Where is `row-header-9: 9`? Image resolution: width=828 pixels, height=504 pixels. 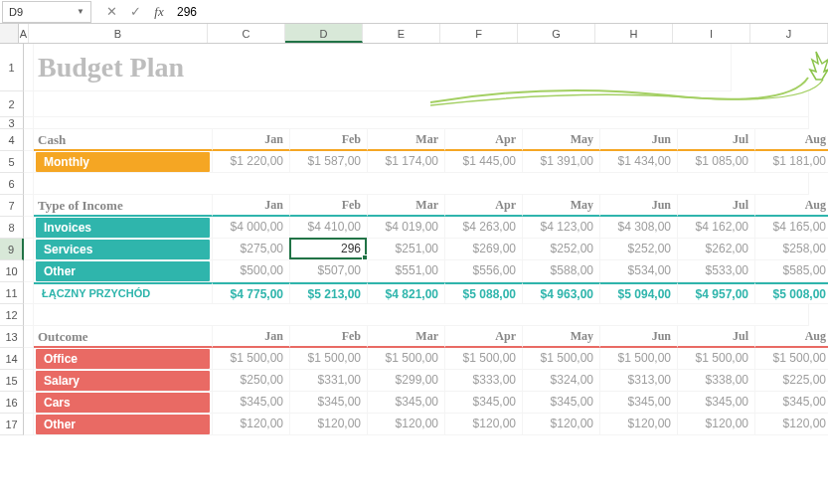 row-header-9: 9 is located at coordinates (12, 250).